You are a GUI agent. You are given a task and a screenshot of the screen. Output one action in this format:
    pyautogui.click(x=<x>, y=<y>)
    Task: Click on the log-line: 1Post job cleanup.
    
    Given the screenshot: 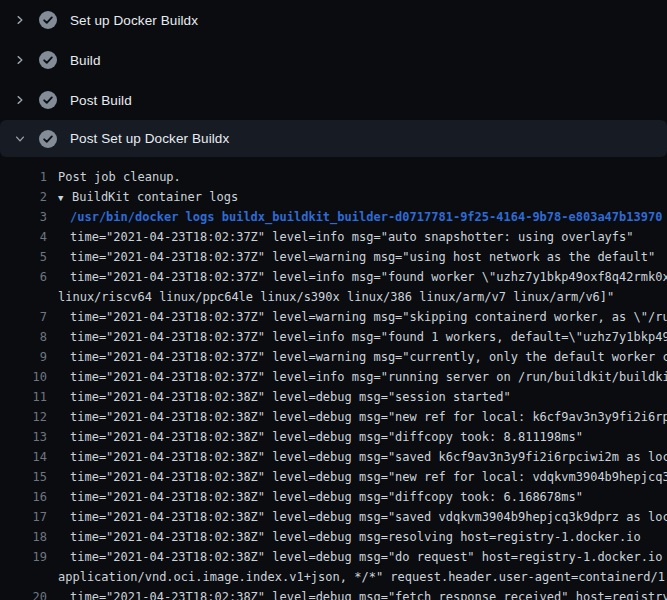 What is the action you would take?
    pyautogui.click(x=334, y=177)
    